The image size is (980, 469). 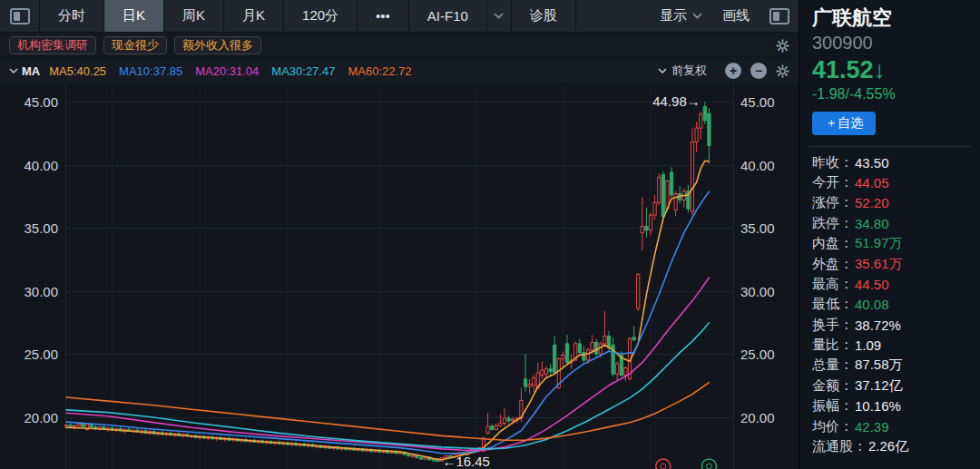 I want to click on ma-collapse-chevron-icon, so click(x=14, y=71).